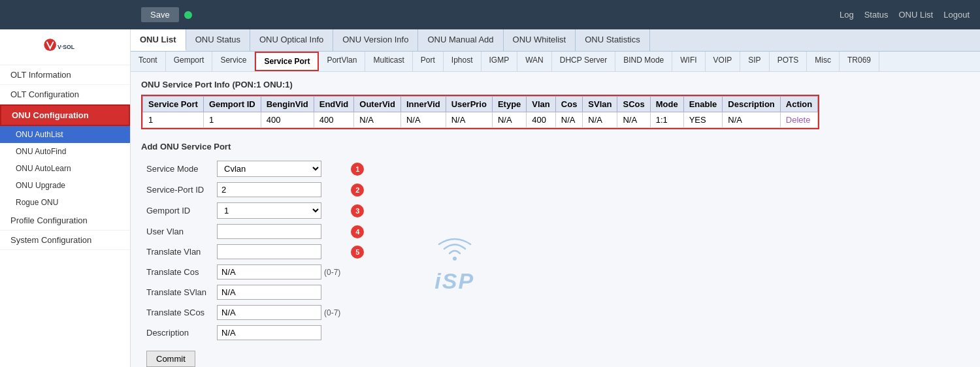  Describe the element at coordinates (798, 104) in the screenshot. I see `col-action: Action` at that location.